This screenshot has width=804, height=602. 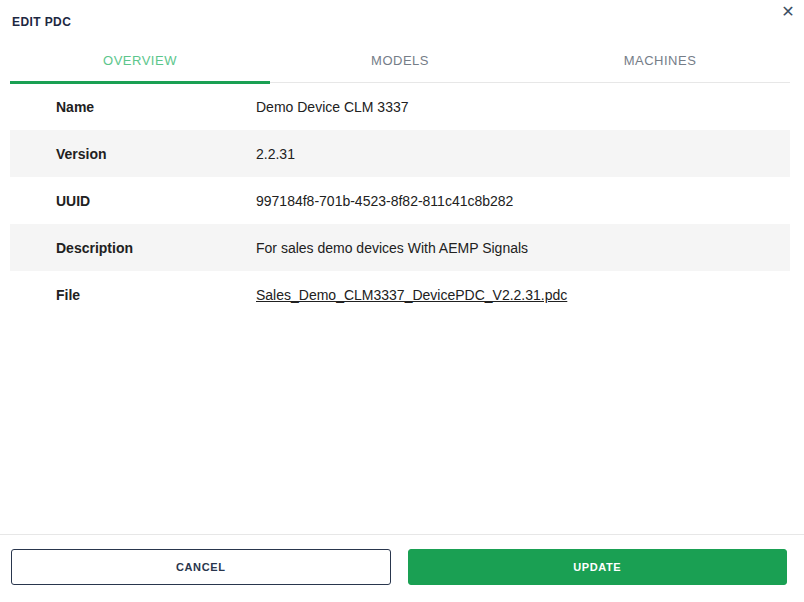 I want to click on field-row-file: FileSales_Demo_CLM3337_DevicePDC_V2.2.31…, so click(x=400, y=294).